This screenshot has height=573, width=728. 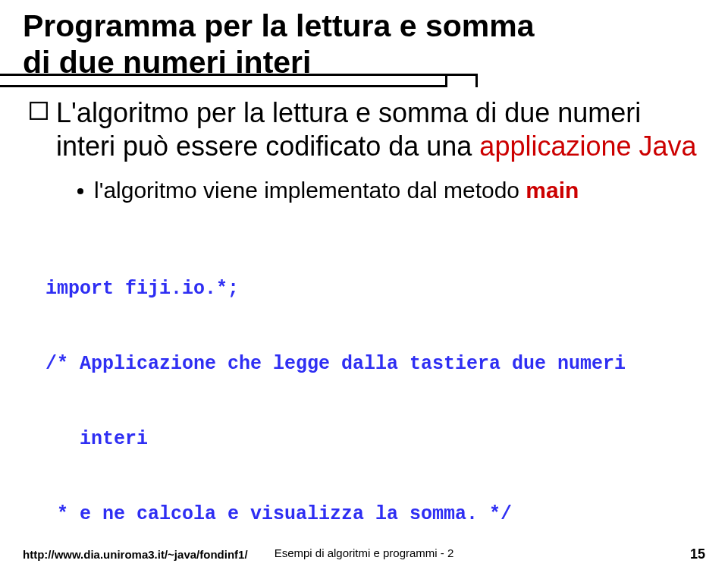 I want to click on title-underline, so click(x=239, y=80).